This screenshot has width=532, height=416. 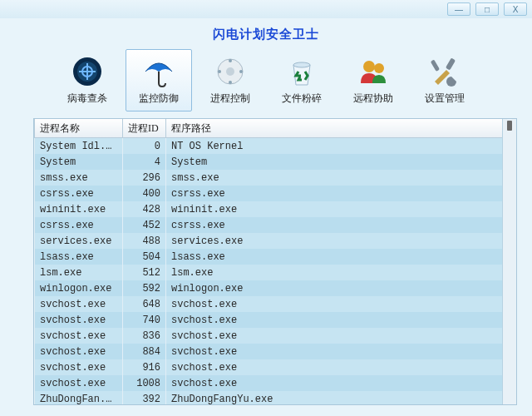 What do you see at coordinates (230, 98) in the screenshot?
I see `toolbar-label: 进程控制` at bounding box center [230, 98].